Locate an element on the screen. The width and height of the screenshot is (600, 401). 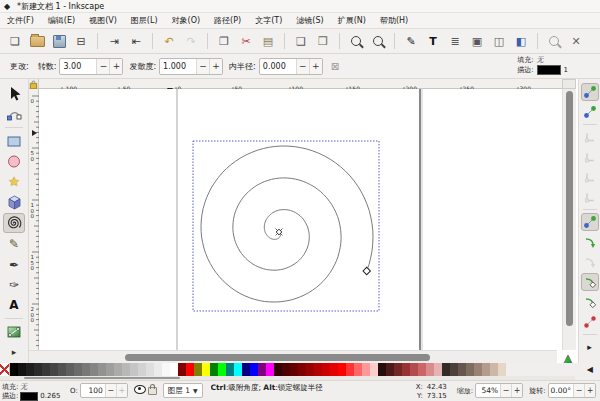
inner-radius-increase-button: + is located at coordinates (316, 66).